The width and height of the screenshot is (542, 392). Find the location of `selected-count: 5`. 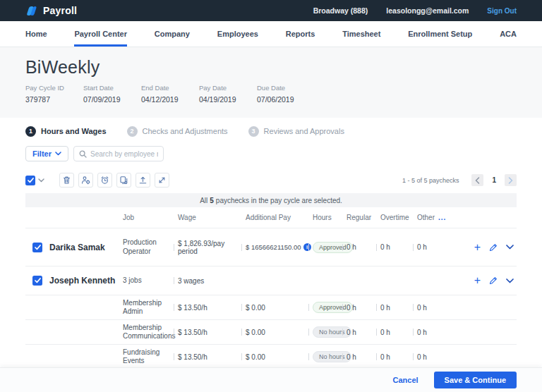

selected-count: 5 is located at coordinates (212, 200).